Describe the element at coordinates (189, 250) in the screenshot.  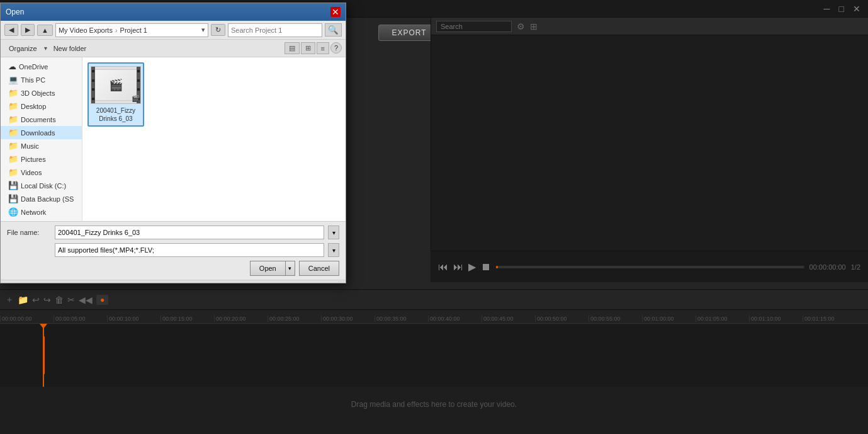
I see `filetype-select` at that location.